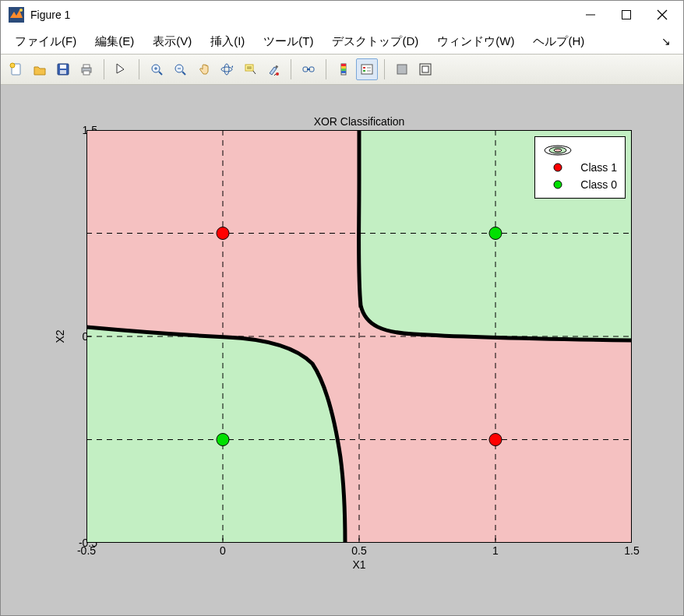 The height and width of the screenshot is (616, 684). I want to click on legend: Class 1 Class 0, so click(580, 167).